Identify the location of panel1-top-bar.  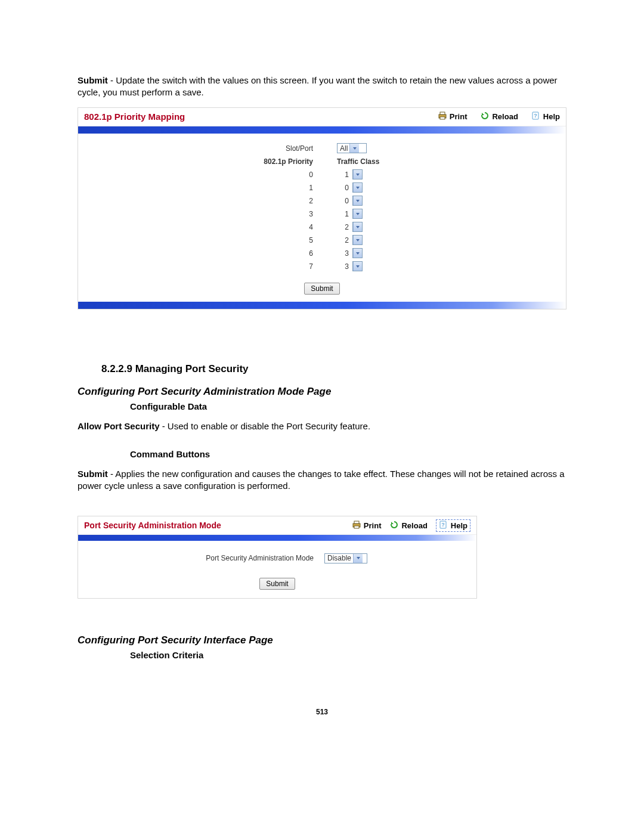
(322, 130).